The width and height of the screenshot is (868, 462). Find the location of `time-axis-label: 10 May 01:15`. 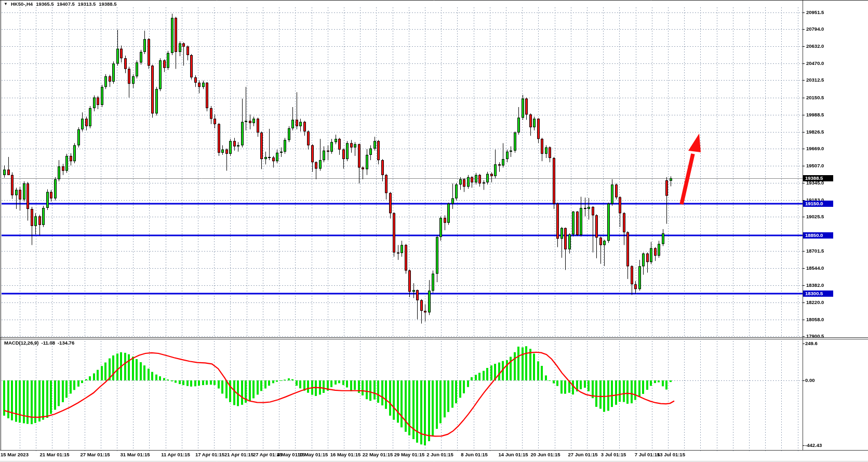

time-axis-label: 10 May 01:15 is located at coordinates (313, 454).